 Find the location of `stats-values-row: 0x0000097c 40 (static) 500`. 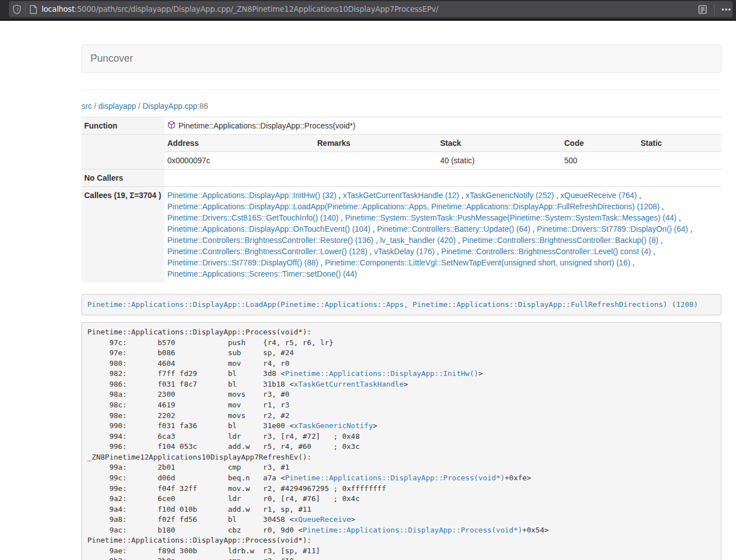

stats-values-row: 0x0000097c 40 (static) 500 is located at coordinates (443, 160).